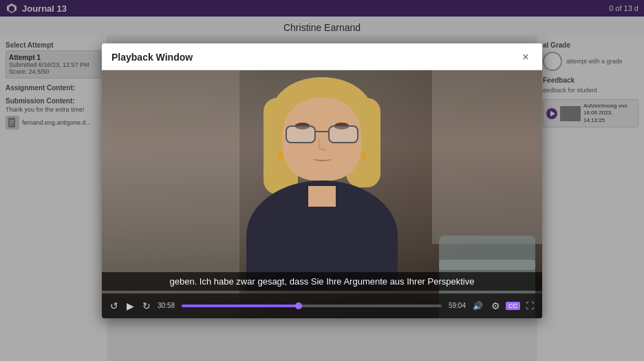  I want to click on rewind-button: ↺, so click(114, 306).